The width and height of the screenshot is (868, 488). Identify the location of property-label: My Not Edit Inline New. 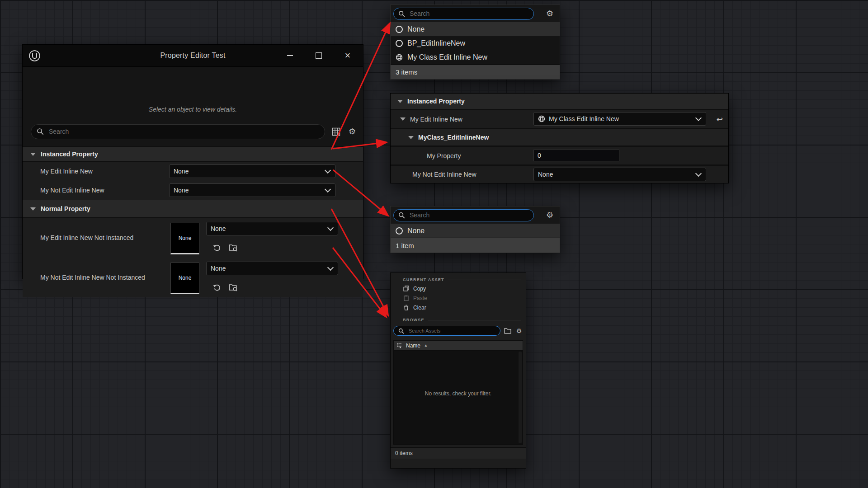
(72, 190).